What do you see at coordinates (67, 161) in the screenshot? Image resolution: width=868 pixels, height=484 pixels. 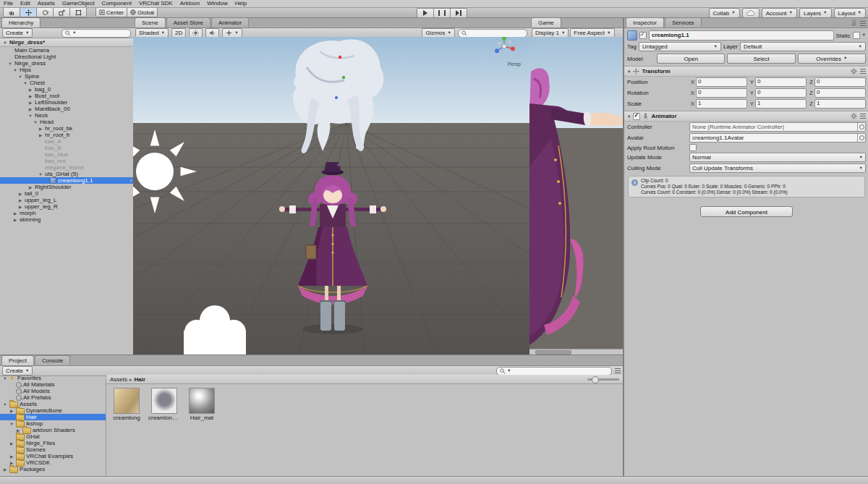 I see `hierarchy-item: kao_red ›` at bounding box center [67, 161].